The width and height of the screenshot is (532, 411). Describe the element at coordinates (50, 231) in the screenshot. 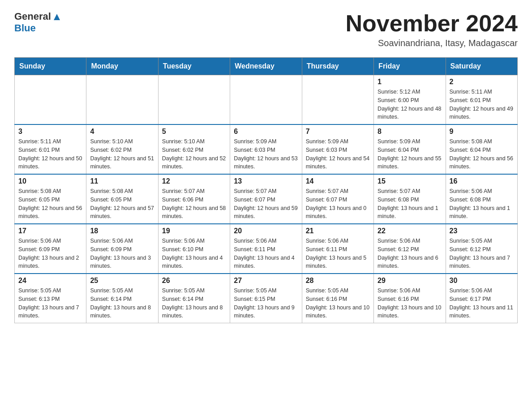

I see `day-number: 17` at that location.